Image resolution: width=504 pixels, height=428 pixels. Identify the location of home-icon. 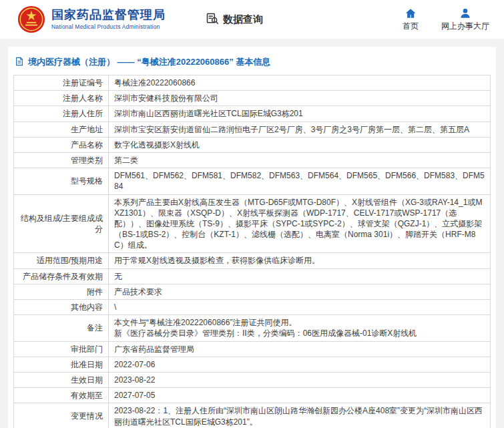
(411, 13).